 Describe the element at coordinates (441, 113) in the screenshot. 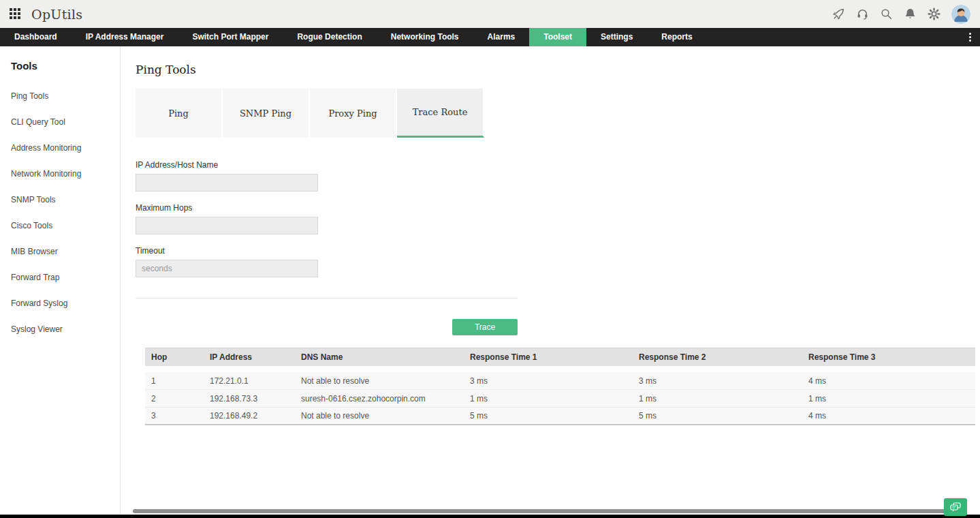

I see `tab-trace-route: Trace Route` at that location.